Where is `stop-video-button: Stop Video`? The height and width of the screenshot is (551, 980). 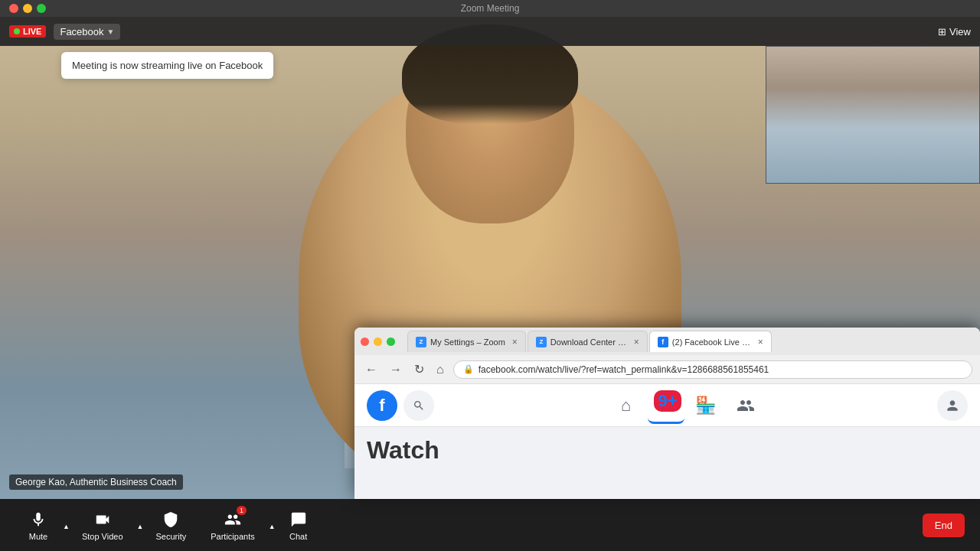
stop-video-button: Stop Video is located at coordinates (103, 525).